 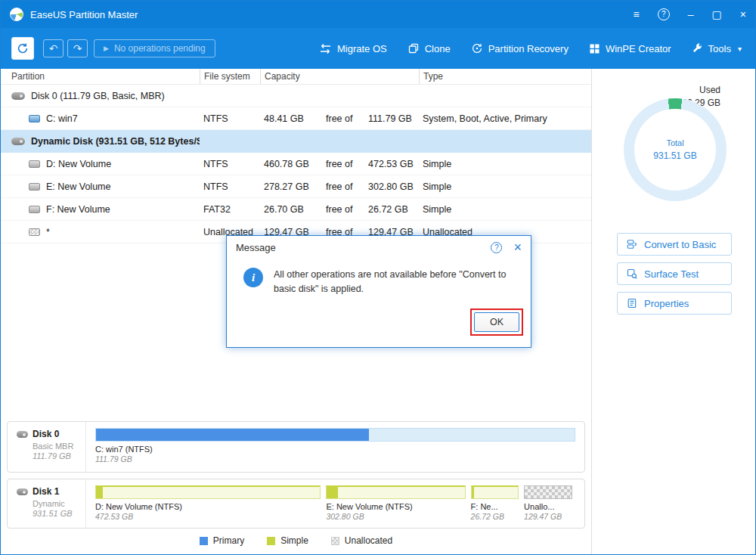 I want to click on titlebar: EaseUS Partition Master ≡ ? – ▢ ×, so click(x=378, y=14).